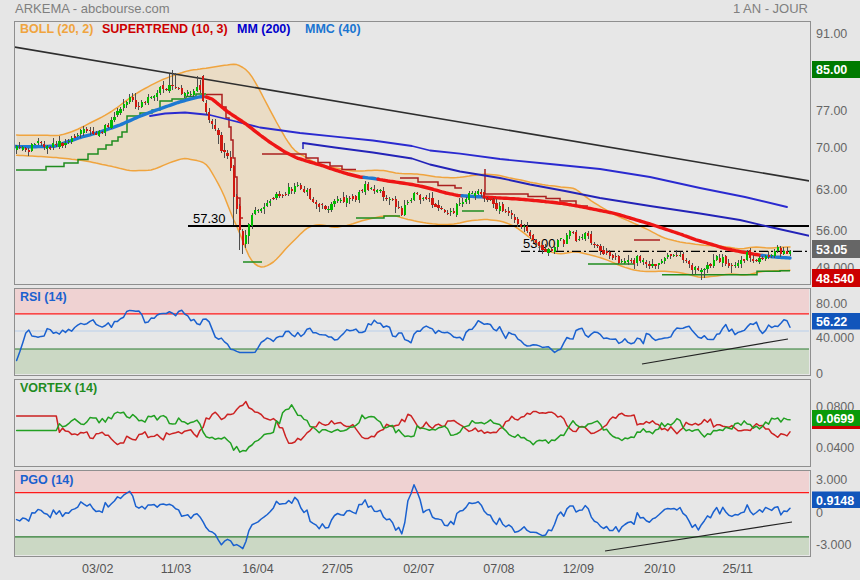 The image size is (860, 580). I want to click on svg-text: 70.00, so click(832, 148).